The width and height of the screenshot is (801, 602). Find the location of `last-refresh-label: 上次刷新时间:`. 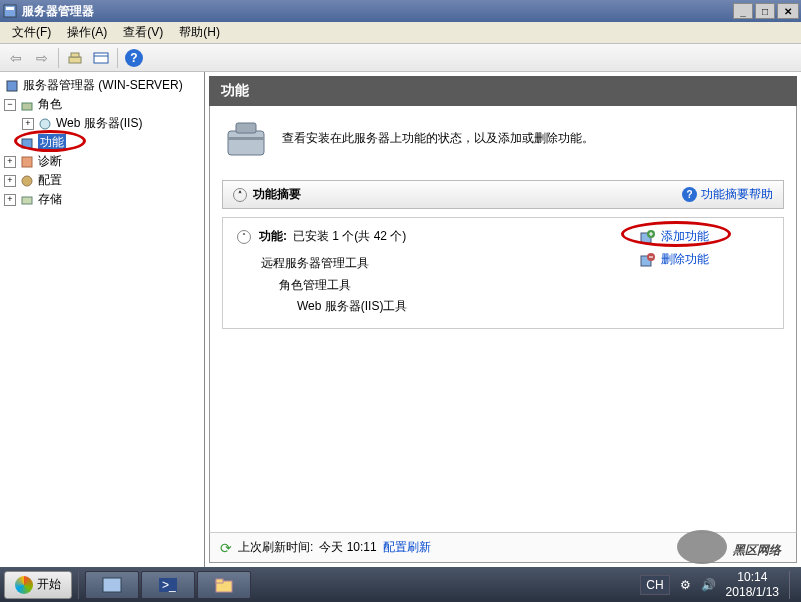

last-refresh-label: 上次刷新时间: is located at coordinates (276, 548).